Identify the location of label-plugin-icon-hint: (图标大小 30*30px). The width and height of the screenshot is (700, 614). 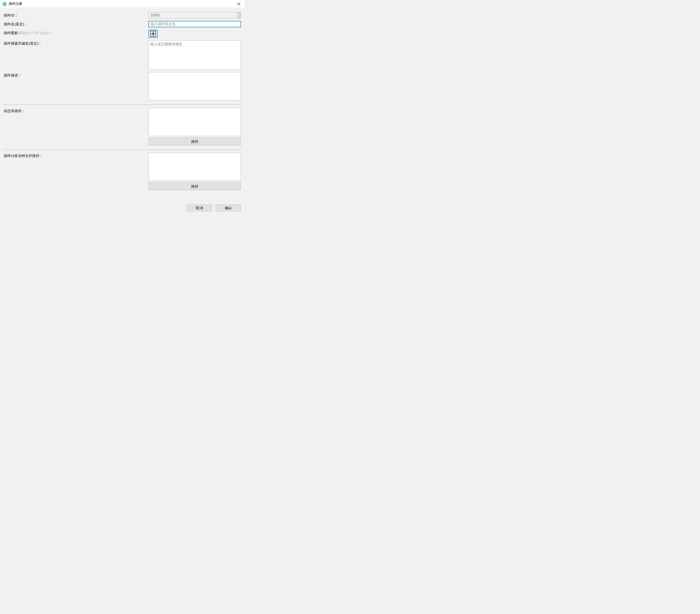
(34, 33).